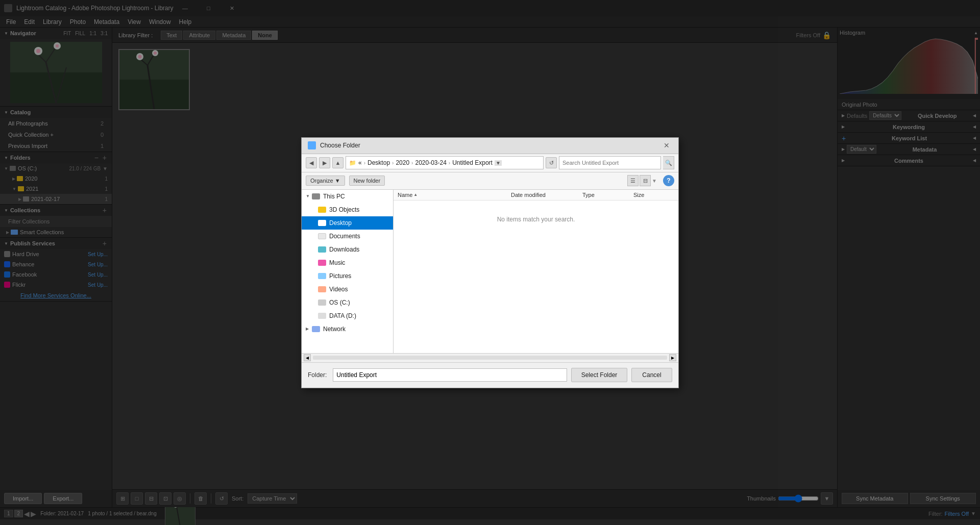 This screenshot has height=525, width=980. Describe the element at coordinates (547, 195) in the screenshot. I see `col-header-date: Date modified` at that location.